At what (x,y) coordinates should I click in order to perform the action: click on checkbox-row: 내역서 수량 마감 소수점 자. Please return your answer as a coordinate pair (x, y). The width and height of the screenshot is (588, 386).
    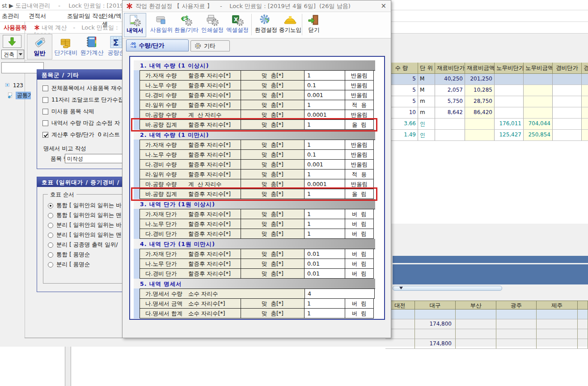
    Looking at the image, I should click on (81, 123).